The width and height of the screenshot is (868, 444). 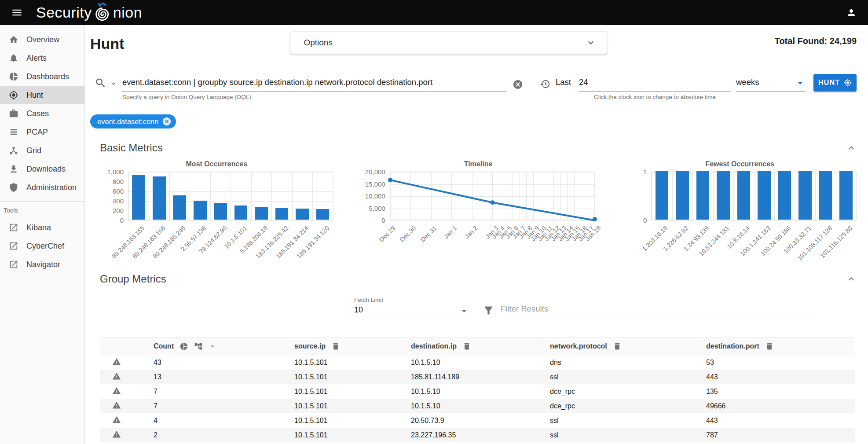 What do you see at coordinates (17, 13) in the screenshot?
I see `menu-button` at bounding box center [17, 13].